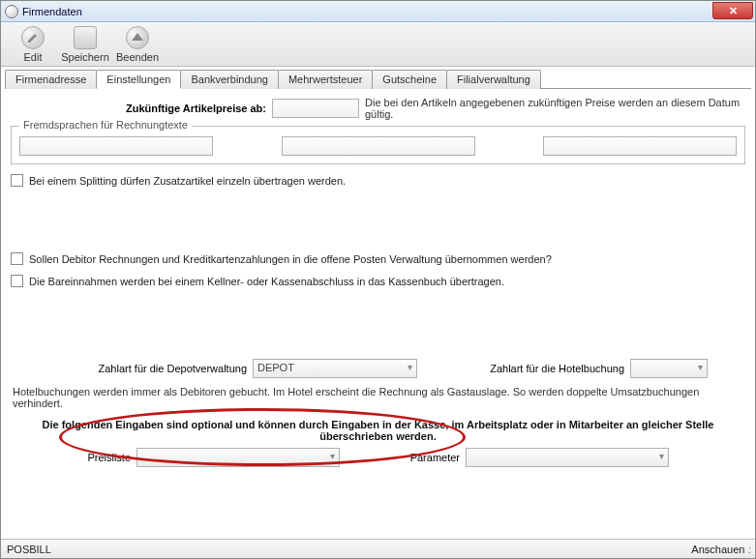 The height and width of the screenshot is (559, 756). What do you see at coordinates (403, 457) in the screenshot?
I see `parameter-label: Parameter` at bounding box center [403, 457].